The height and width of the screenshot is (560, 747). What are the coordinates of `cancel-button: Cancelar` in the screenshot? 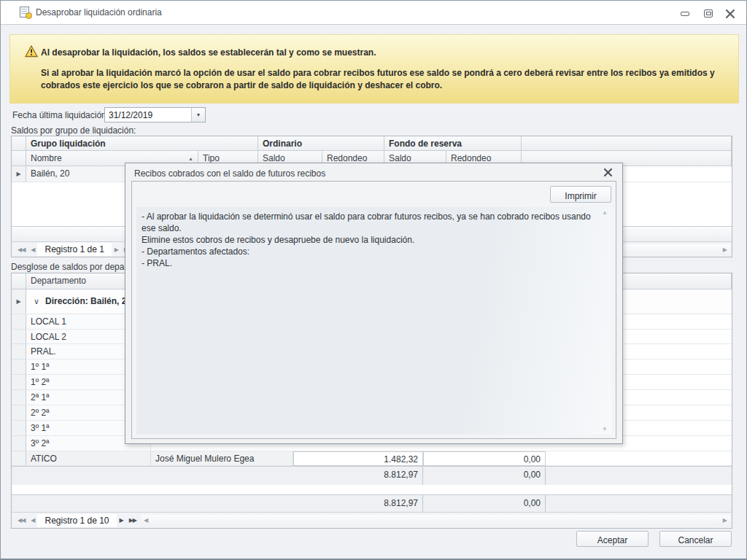 It's located at (696, 539).